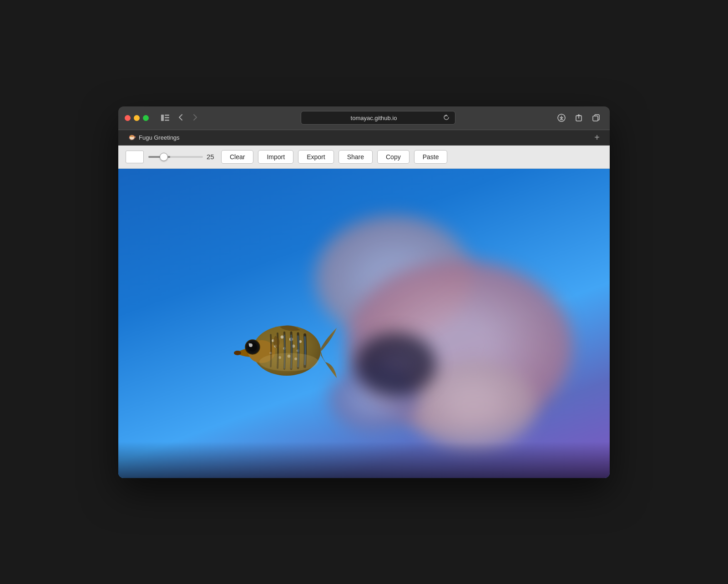  I want to click on reload-button, so click(446, 118).